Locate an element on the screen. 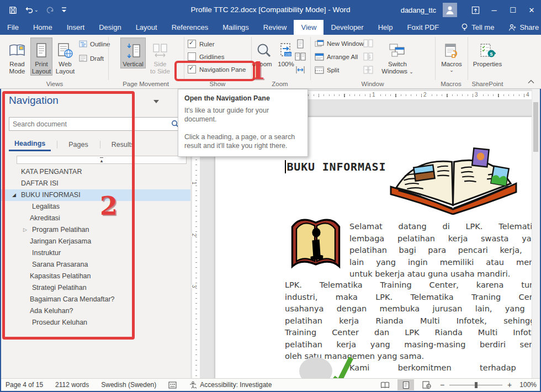 The image size is (541, 392). web-layout-view-icon is located at coordinates (427, 385).